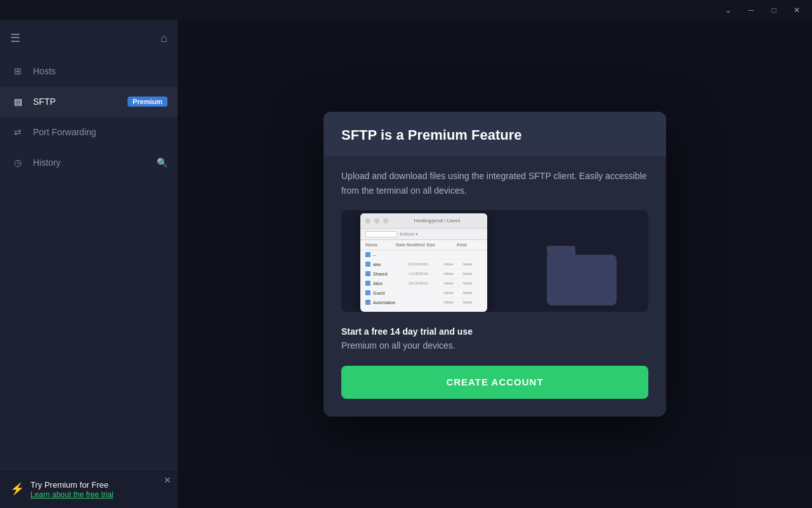 The height and width of the screenshot is (508, 812). I want to click on banner-link: Learn about the free trial, so click(72, 495).